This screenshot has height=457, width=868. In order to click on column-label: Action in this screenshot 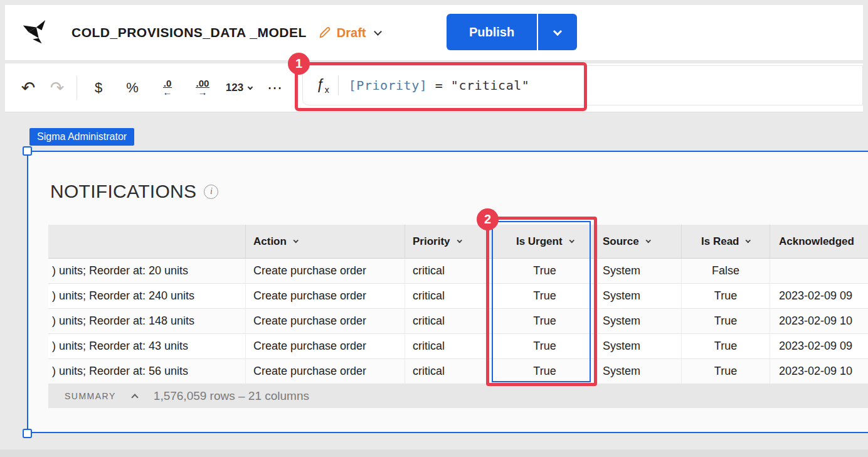, I will do `click(270, 242)`.